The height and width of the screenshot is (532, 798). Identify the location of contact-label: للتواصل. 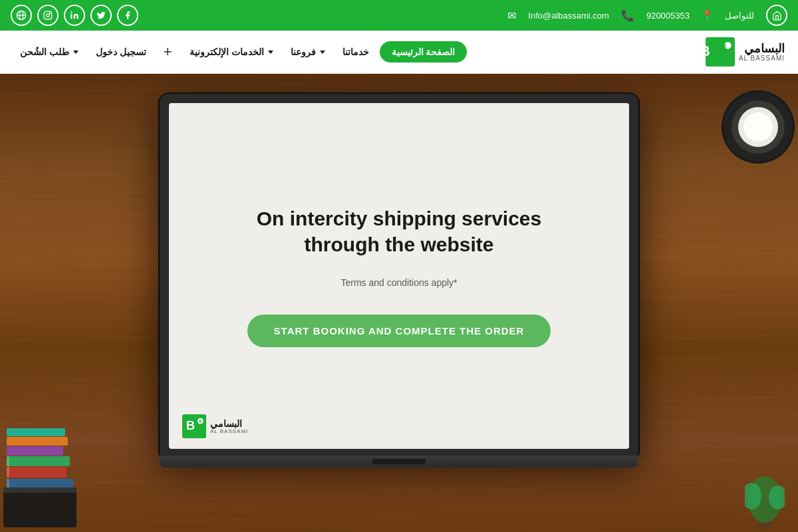
(739, 16).